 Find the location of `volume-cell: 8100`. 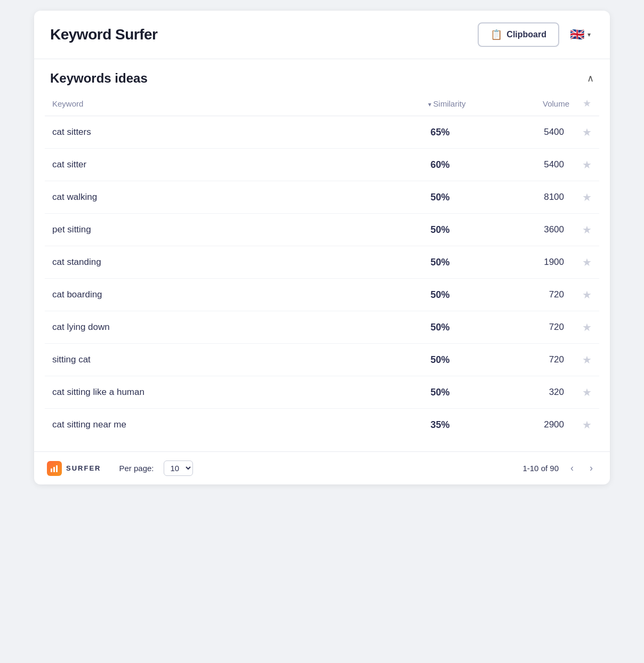

volume-cell: 8100 is located at coordinates (520, 197).